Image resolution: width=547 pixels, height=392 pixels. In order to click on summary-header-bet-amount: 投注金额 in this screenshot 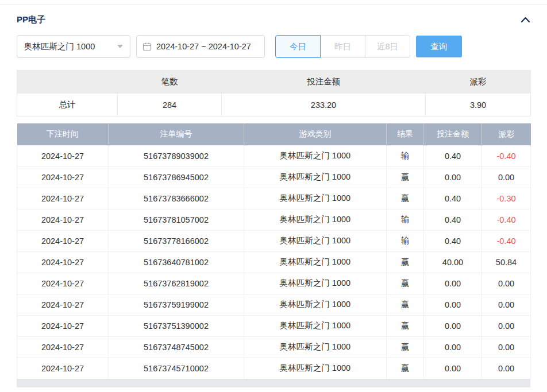, I will do `click(324, 82)`.